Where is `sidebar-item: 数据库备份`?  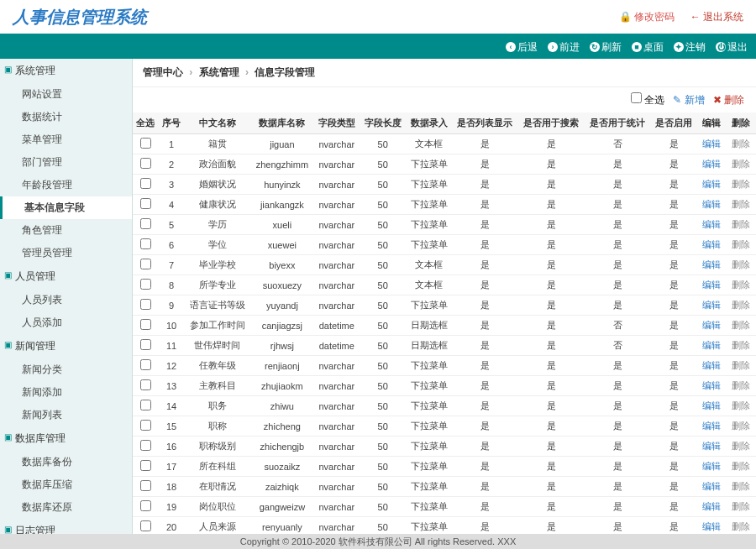 sidebar-item: 数据库备份 is located at coordinates (66, 462).